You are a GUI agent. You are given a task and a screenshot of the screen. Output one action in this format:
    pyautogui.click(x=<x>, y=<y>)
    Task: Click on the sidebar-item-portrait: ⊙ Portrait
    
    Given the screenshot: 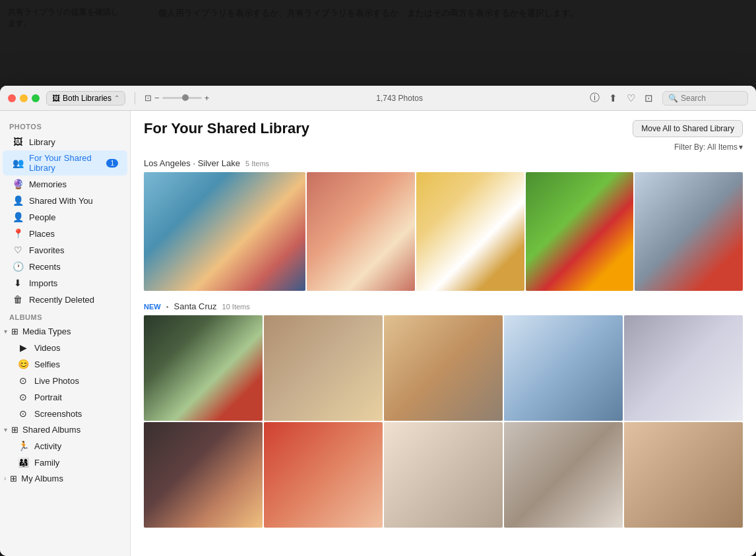 What is the action you would take?
    pyautogui.click(x=67, y=397)
    